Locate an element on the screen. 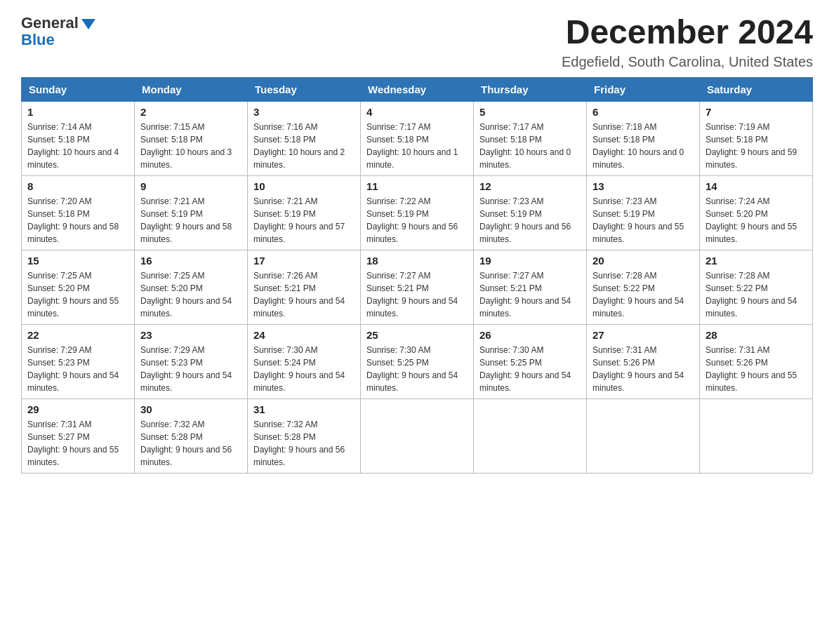 This screenshot has width=834, height=644. calendar-cell: 17 Sunrise: 7:26 AM Sunset: 5:21 PM Dayl… is located at coordinates (305, 287).